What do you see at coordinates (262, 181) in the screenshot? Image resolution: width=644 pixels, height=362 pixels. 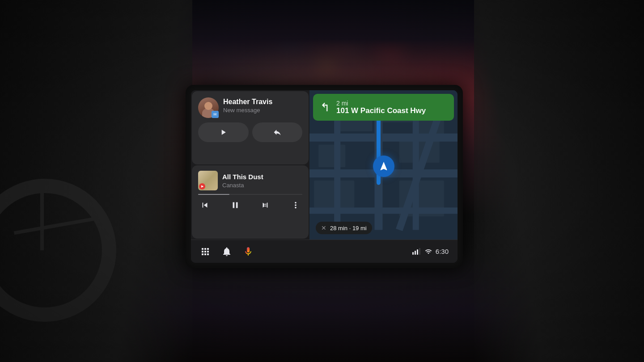 I see `music-info: All This Dust Canasta` at bounding box center [262, 181].